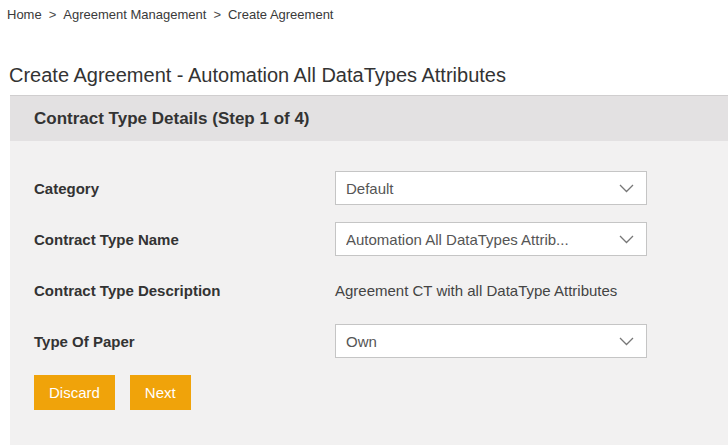  I want to click on category-dropdown: Default, so click(491, 188).